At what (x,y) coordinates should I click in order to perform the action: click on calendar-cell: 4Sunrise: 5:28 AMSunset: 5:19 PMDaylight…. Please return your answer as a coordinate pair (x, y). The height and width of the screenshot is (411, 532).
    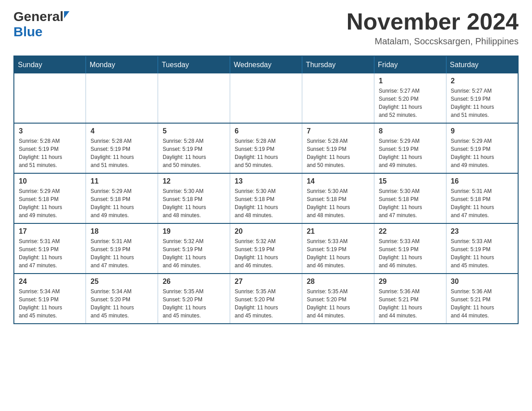
    Looking at the image, I should click on (122, 148).